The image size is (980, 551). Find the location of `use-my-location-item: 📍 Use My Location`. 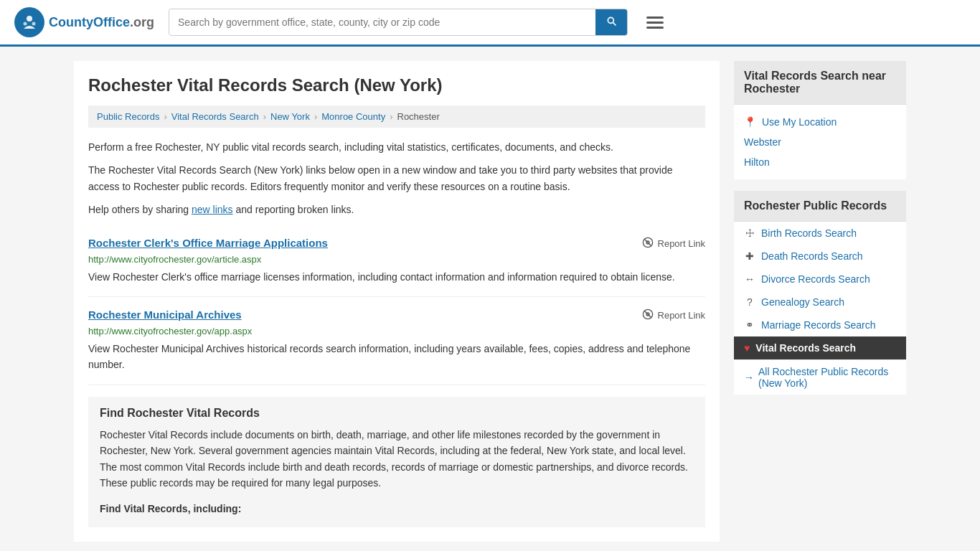

use-my-location-item: 📍 Use My Location is located at coordinates (820, 122).